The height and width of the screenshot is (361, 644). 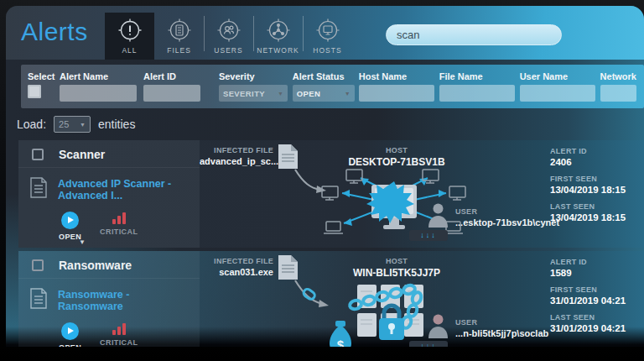 I want to click on alert-meta-panel: ALERT ID 2406 FIRST SEEN 13/04/2019 18:1…, so click(x=597, y=194).